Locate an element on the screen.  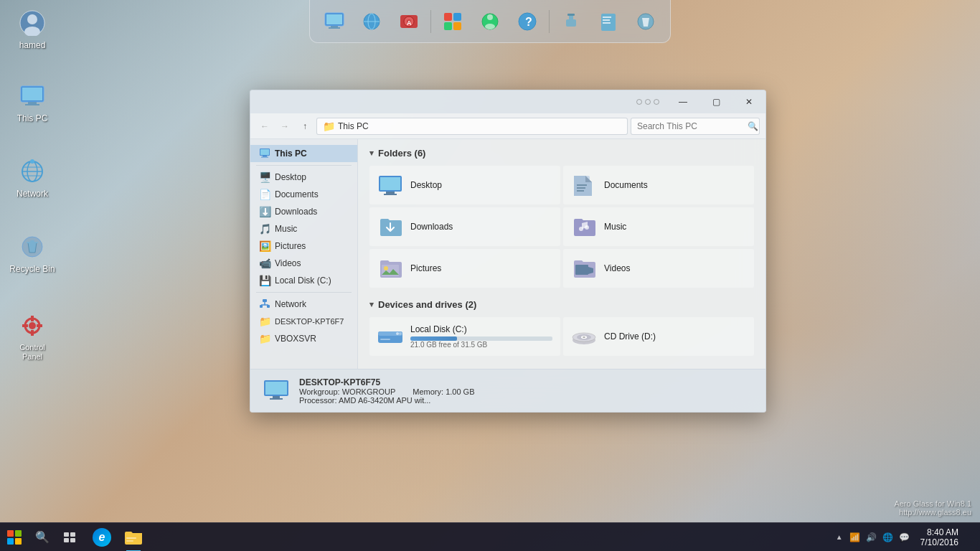
back-button: ← is located at coordinates (265, 126).